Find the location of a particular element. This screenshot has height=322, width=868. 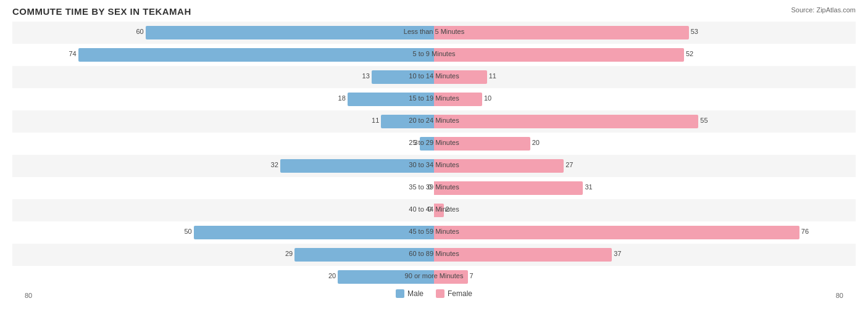

chart-row: 322730 to 34 Minutes is located at coordinates (434, 166).